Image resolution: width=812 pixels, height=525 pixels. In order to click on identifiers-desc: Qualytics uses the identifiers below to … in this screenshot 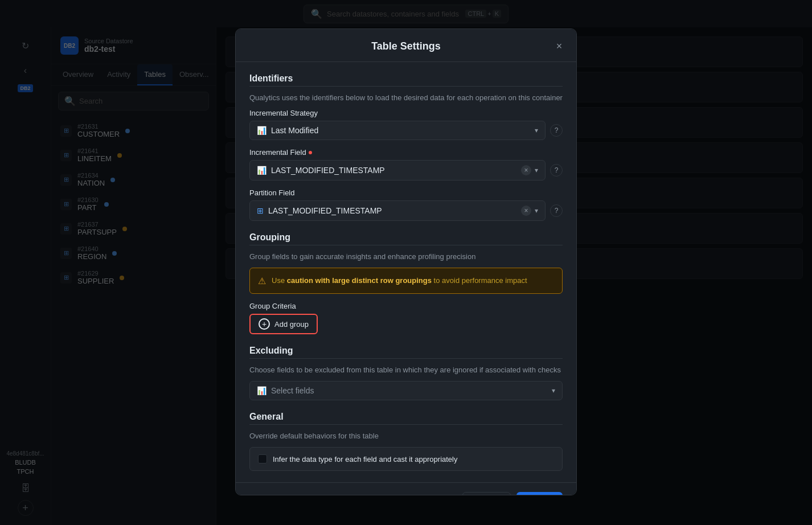, I will do `click(406, 98)`.